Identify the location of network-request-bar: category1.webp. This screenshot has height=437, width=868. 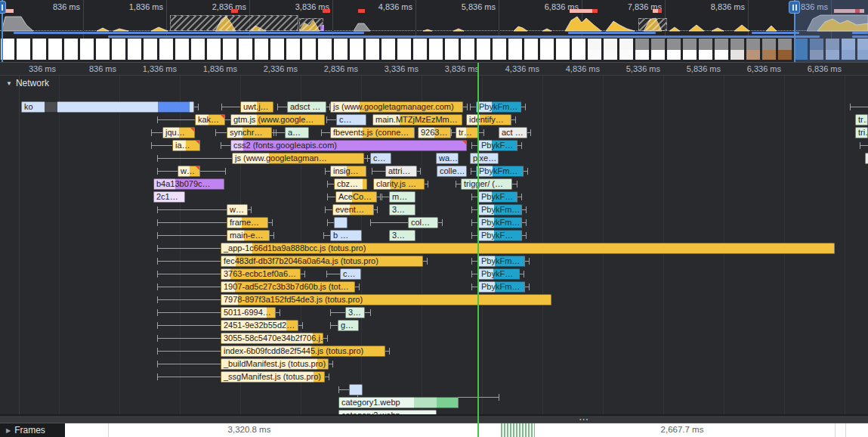
(399, 402).